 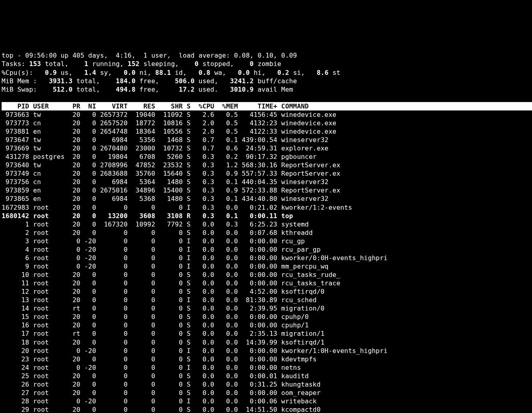 What do you see at coordinates (159, 401) in the screenshot?
I see `process-row: 28 root 0 -20 0 0 0 I 0.0 0.0 0:00.06 wr…` at bounding box center [159, 401].